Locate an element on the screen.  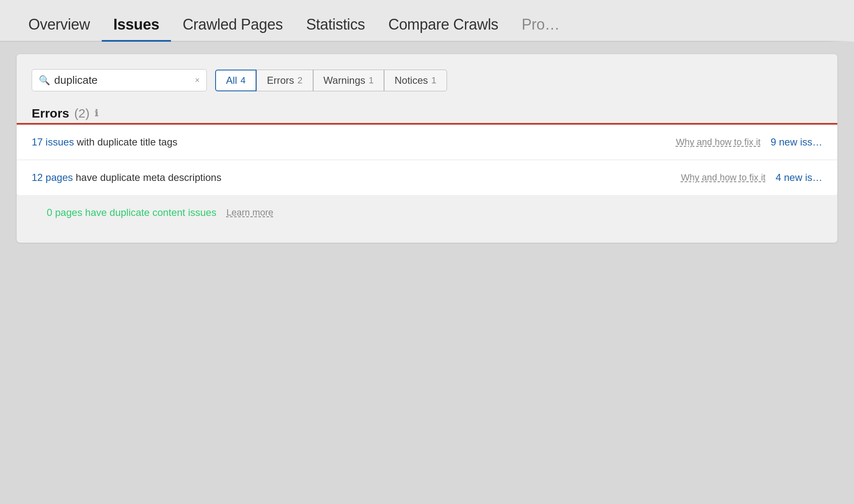
issue-2-new-badge: 4 new is… is located at coordinates (799, 178).